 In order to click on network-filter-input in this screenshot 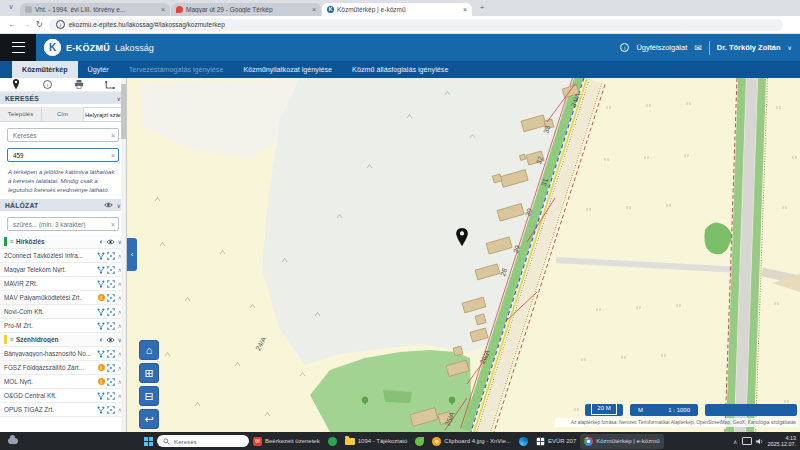, I will do `click(61, 224)`.